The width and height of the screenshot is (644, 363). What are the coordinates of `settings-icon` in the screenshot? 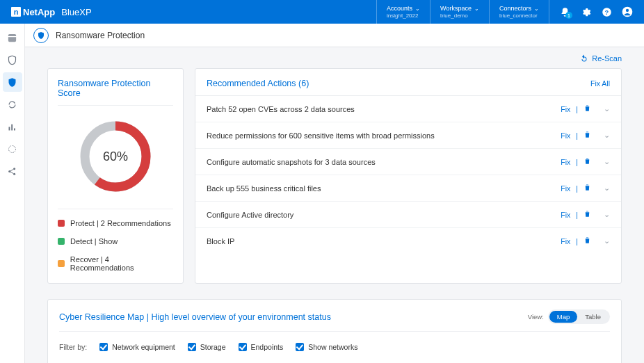 It's located at (586, 12).